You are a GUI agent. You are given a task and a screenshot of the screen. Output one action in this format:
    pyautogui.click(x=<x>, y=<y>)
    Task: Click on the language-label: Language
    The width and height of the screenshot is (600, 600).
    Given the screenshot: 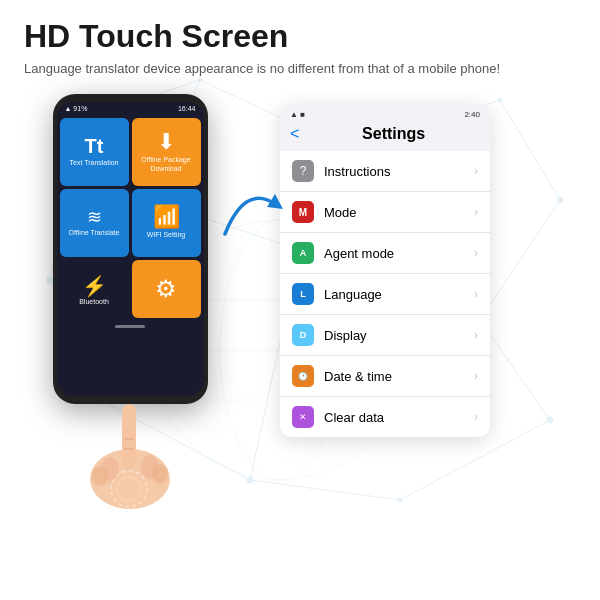 What is the action you would take?
    pyautogui.click(x=399, y=294)
    